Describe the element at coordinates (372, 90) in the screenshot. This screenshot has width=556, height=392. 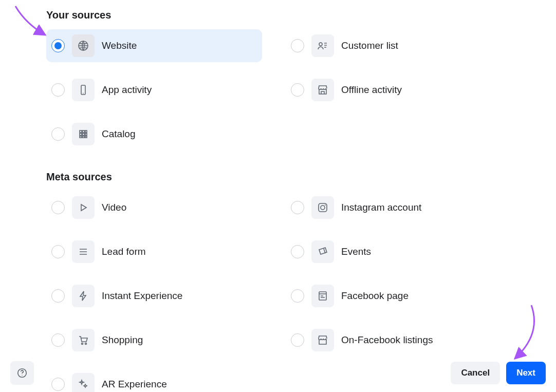
I see `option-label-offline-activity: Offline activity` at that location.